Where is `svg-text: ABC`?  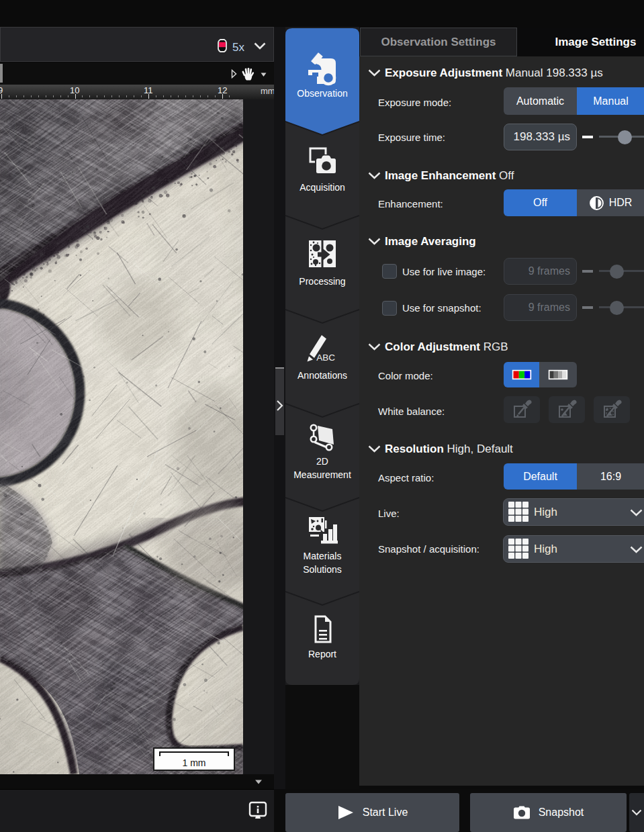 svg-text: ABC is located at coordinates (326, 357).